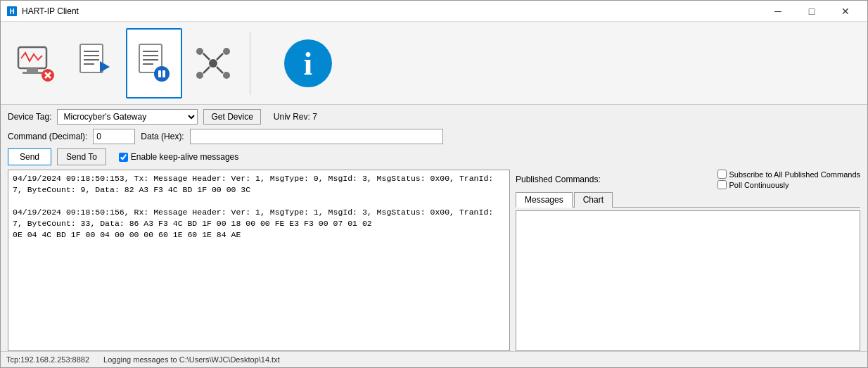 Image resolution: width=868 pixels, height=368 pixels. I want to click on minimize-button: ─, so click(778, 11).